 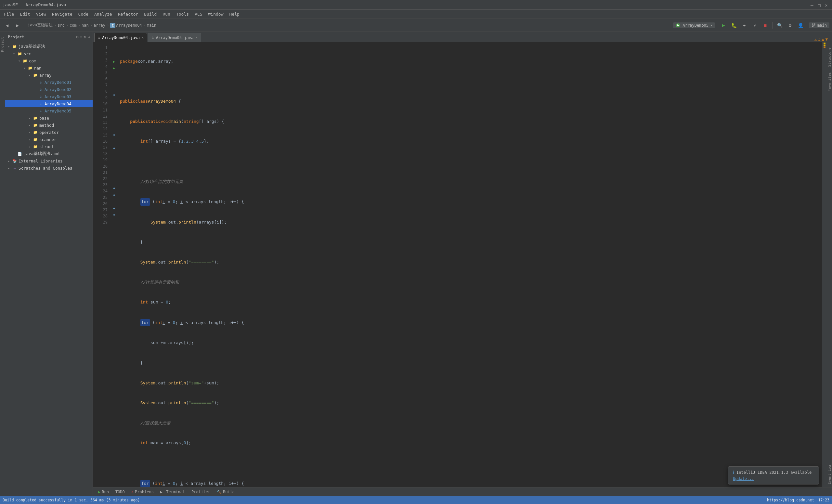 I want to click on gutter-bookmark-26: ◆, so click(x=114, y=215).